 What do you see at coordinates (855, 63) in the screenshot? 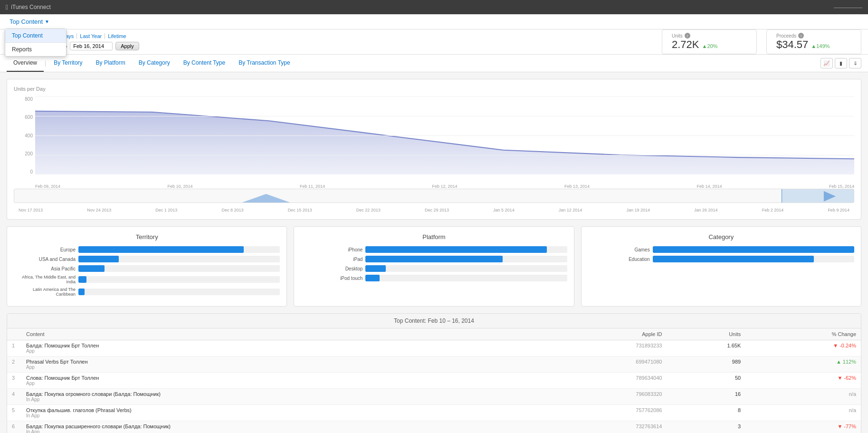
I see `download-button: ⇓` at bounding box center [855, 63].